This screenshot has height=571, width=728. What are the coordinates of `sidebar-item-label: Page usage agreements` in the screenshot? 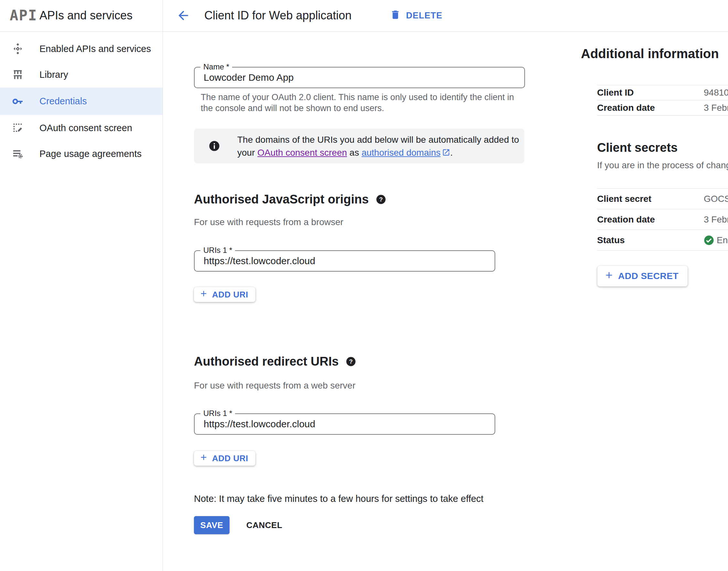 It's located at (90, 154).